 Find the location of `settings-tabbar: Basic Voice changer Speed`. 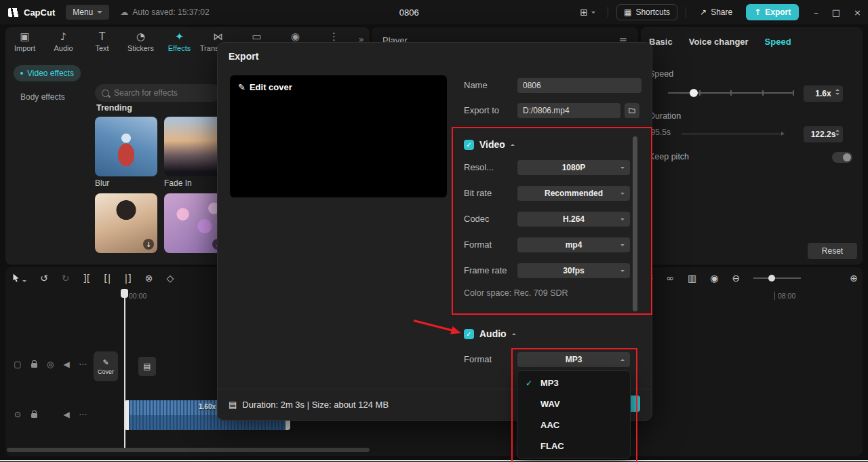

settings-tabbar: Basic Voice changer Speed is located at coordinates (751, 37).